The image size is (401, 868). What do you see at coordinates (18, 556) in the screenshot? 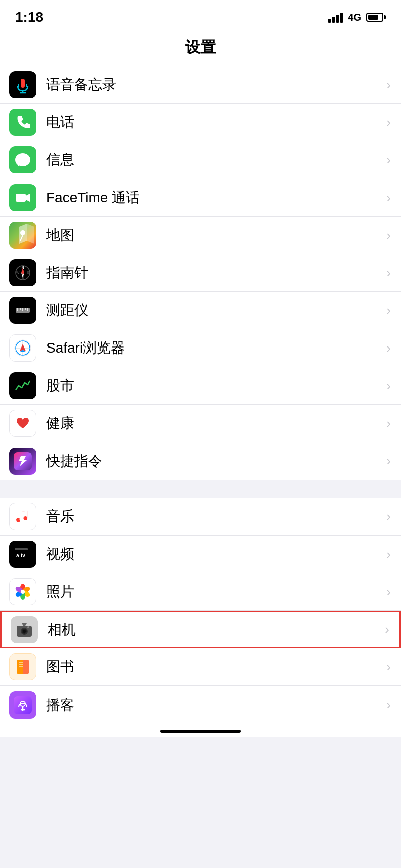
I see `svg-text: a` at bounding box center [18, 556].